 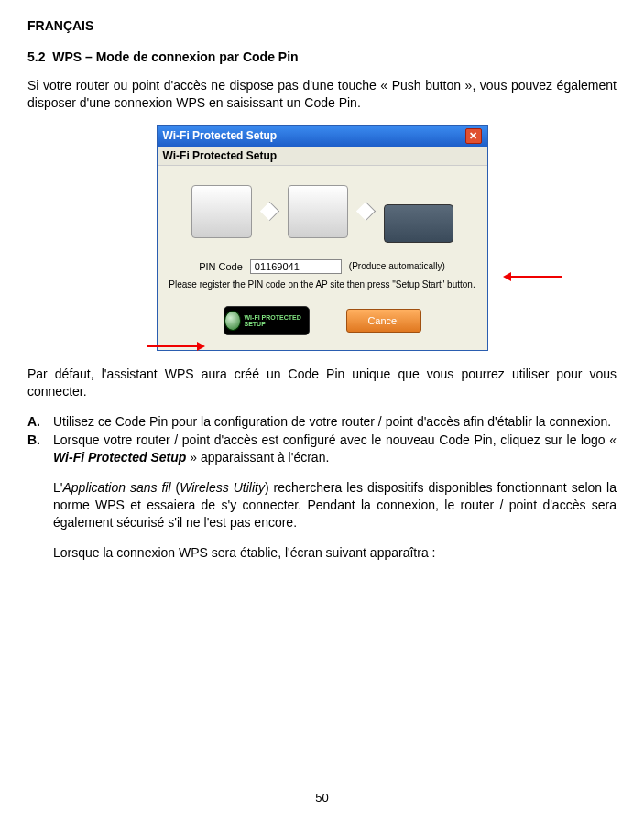 I want to click on step-b-marker: B., so click(x=40, y=449).